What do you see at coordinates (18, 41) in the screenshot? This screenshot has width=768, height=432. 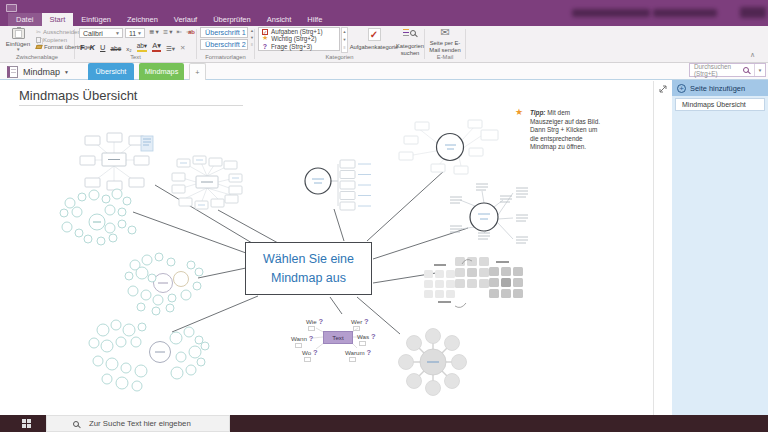 I see `paste-button: Einfügen ▼` at bounding box center [18, 41].